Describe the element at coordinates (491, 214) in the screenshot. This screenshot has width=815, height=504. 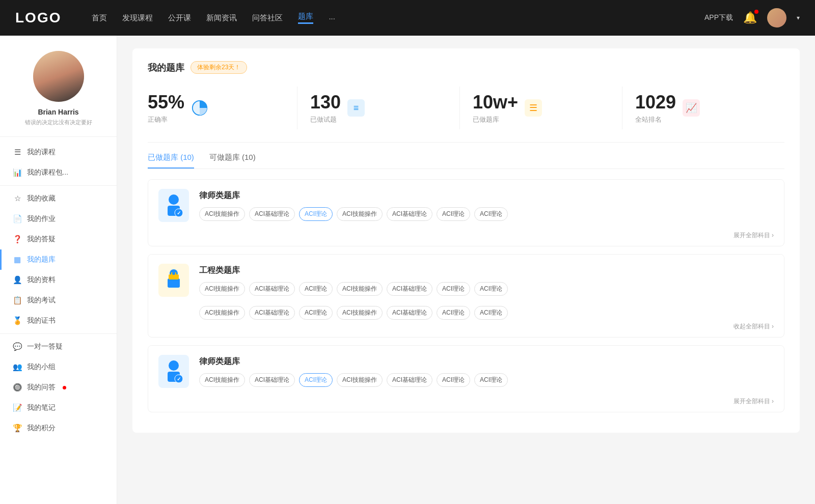
I see `tag-0-6: ACI理论` at that location.